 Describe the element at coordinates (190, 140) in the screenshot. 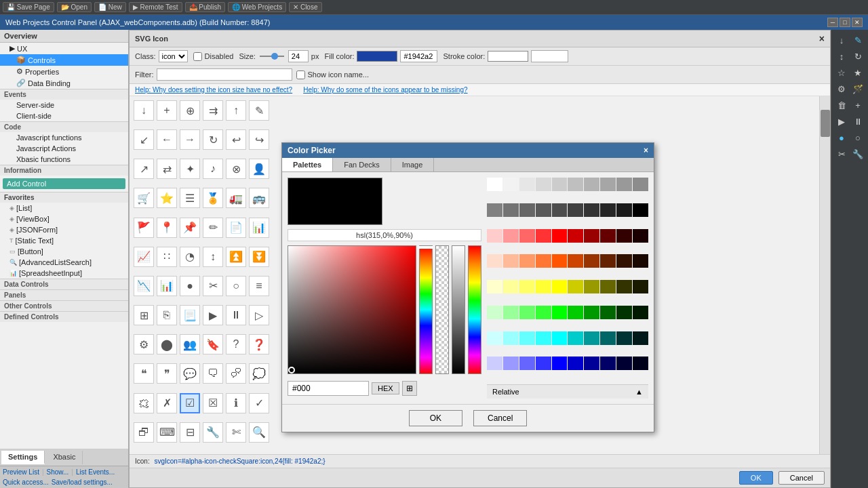

I see `icon-cell-arrow-right: →` at that location.